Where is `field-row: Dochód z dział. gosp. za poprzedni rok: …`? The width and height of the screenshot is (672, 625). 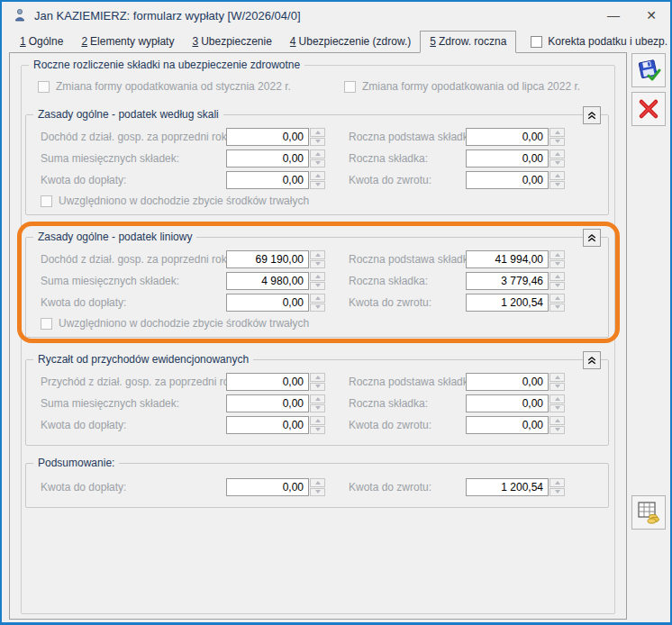 field-row: Dochód z dział. gosp. za poprzedni rok: … is located at coordinates (324, 137).